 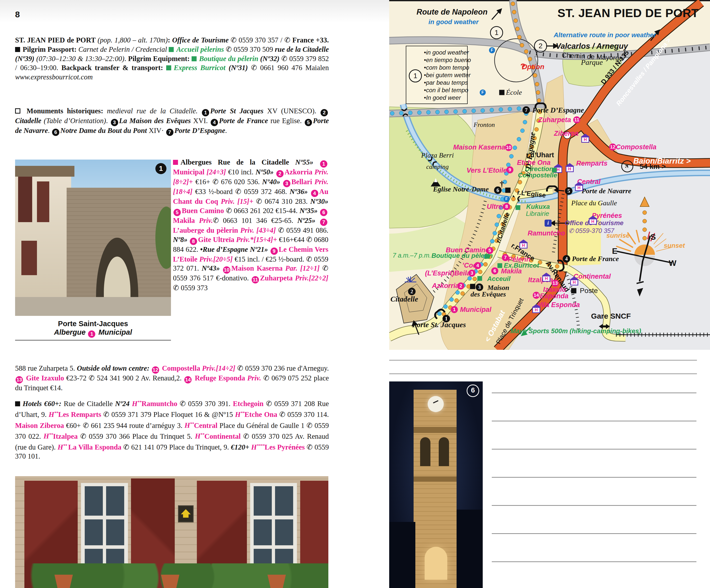 I want to click on text-segment: Boutique du pélerin, so click(x=229, y=59).